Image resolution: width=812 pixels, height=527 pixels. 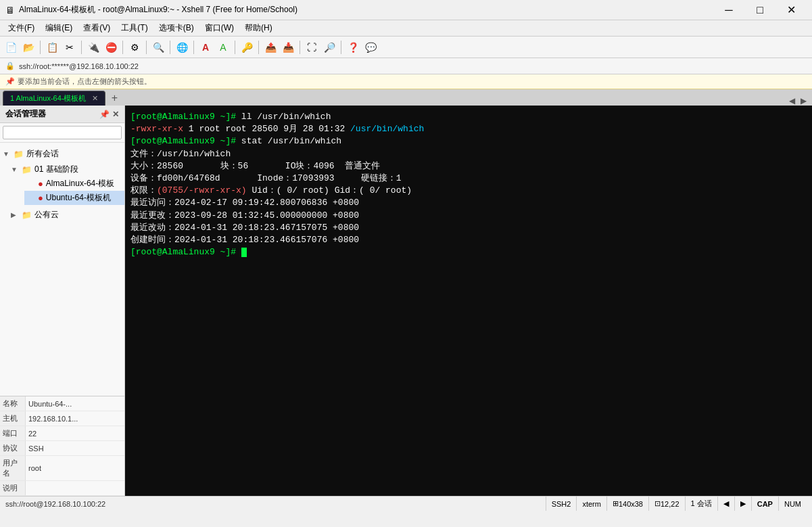 What do you see at coordinates (134, 28) in the screenshot?
I see `menu-item-t: 工具(T)` at bounding box center [134, 28].